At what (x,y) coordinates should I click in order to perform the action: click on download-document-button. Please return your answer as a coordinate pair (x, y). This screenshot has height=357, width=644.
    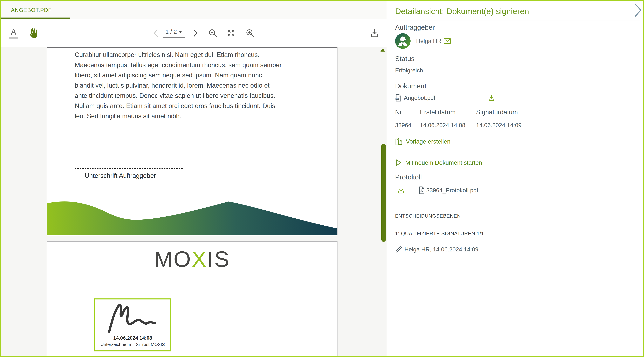
    Looking at the image, I should click on (374, 33).